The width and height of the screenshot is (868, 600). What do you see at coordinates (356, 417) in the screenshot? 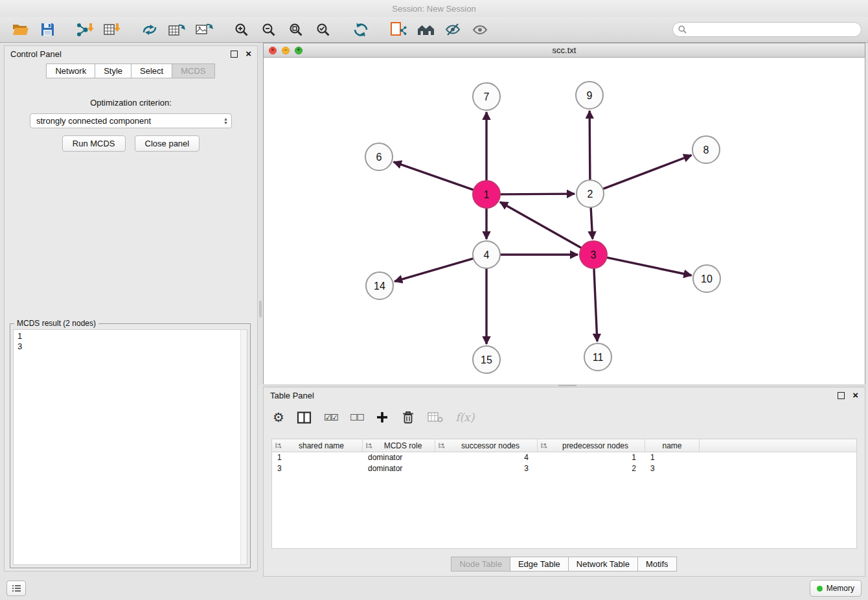
I see `deselect-all-button: ☐☐` at bounding box center [356, 417].